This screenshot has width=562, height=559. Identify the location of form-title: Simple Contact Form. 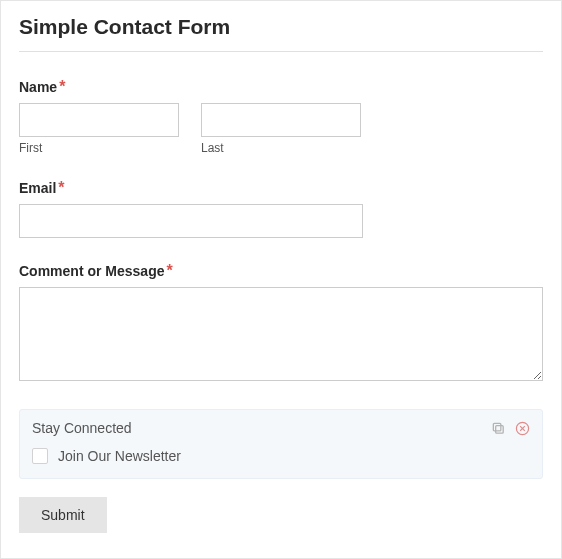
(281, 27).